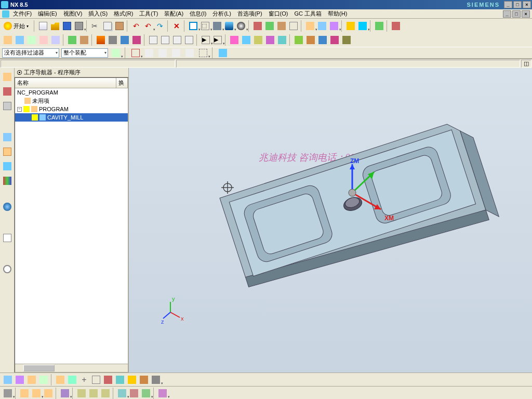 This screenshot has height=399, width=532. Describe the element at coordinates (205, 26) in the screenshot. I see `fit-button: ⬚` at that location.